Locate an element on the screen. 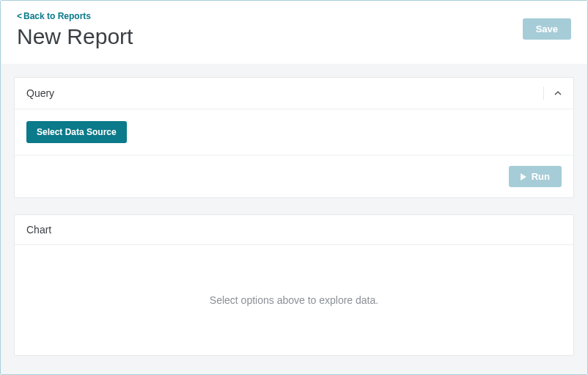  run-button: Run is located at coordinates (535, 176).